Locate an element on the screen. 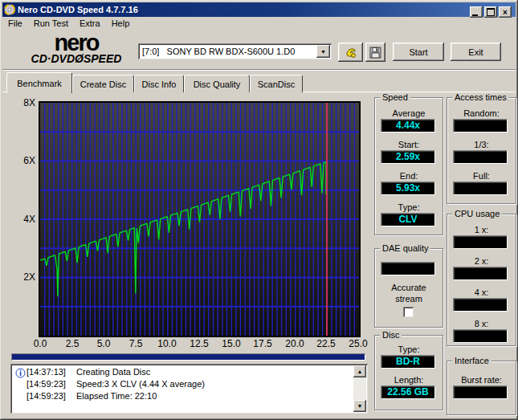 This screenshot has height=420, width=518. progress-bar is located at coordinates (188, 357).